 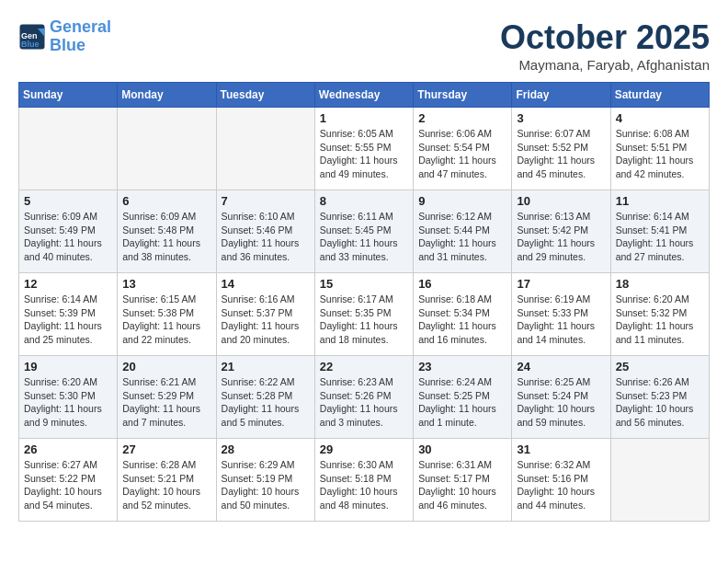 I want to click on calendar-day: 28Sunrise: 6:29 AMSunset: 5:19 PMDayligh…, so click(x=265, y=480).